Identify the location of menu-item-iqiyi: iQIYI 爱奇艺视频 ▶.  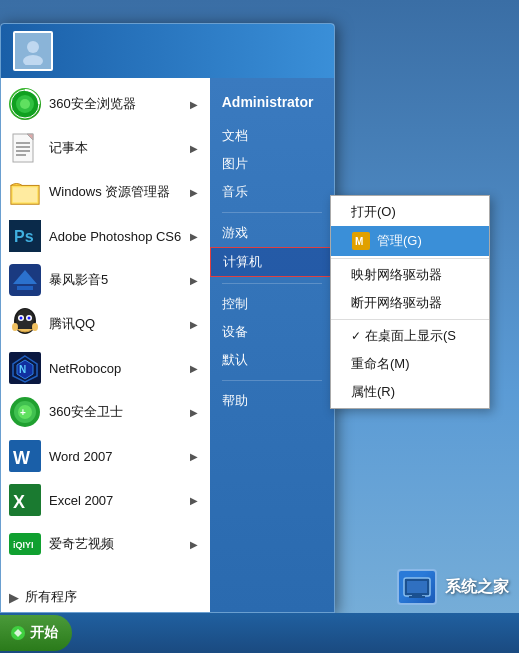
(106, 544).